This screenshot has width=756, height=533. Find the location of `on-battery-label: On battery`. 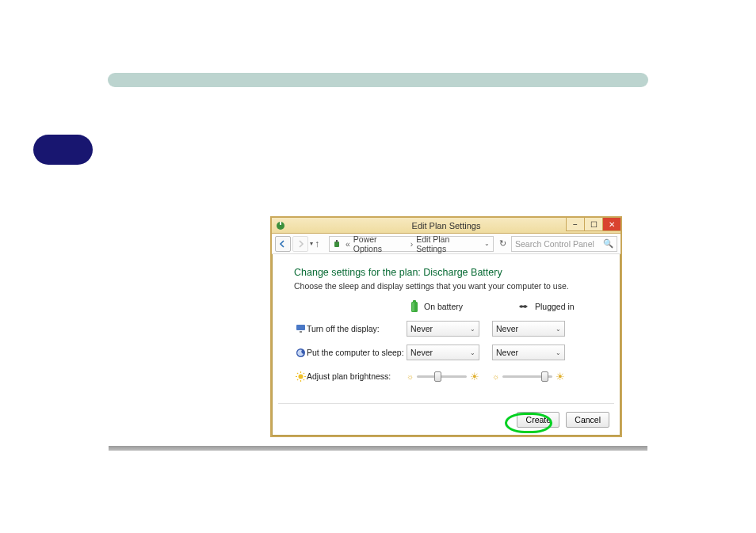

on-battery-label: On battery is located at coordinates (444, 306).